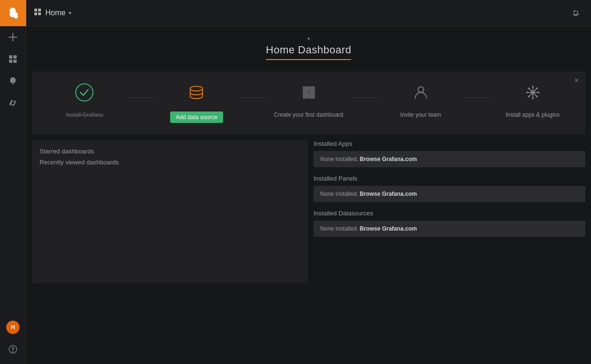 The image size is (591, 364). Describe the element at coordinates (196, 103) in the screenshot. I see `step-add-datasource: Add data source` at that location.